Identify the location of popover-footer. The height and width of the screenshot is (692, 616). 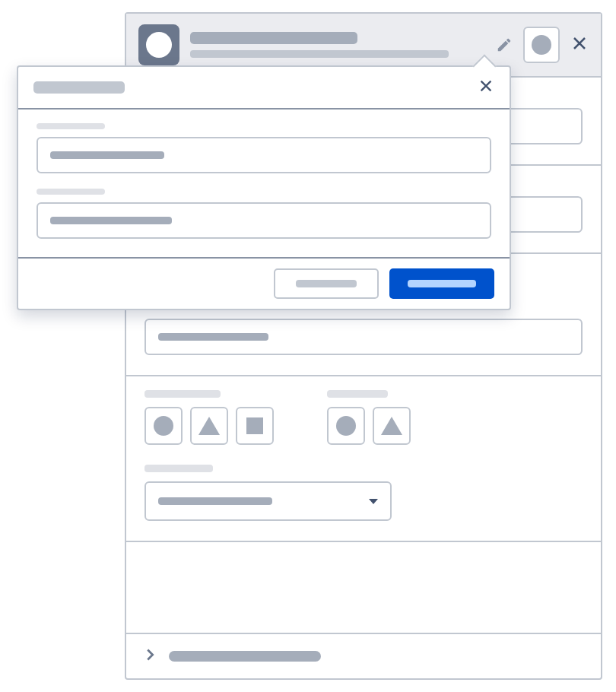
(264, 284).